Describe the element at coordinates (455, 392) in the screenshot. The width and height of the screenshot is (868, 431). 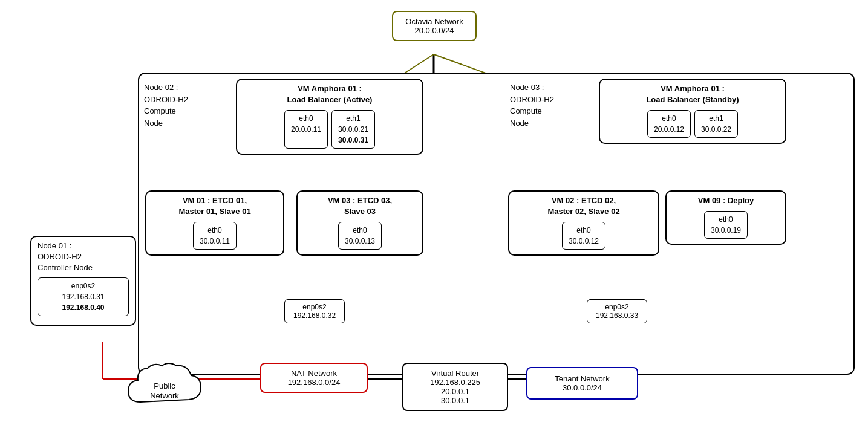
I see `virtual-router-ip2: 20.0.0.1` at that location.